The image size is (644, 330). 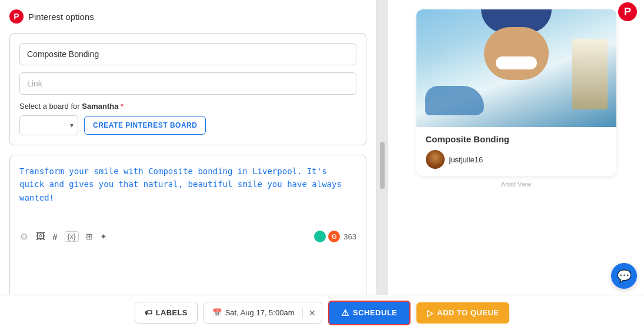 I want to click on chat-widget: 💬, so click(x=624, y=276).